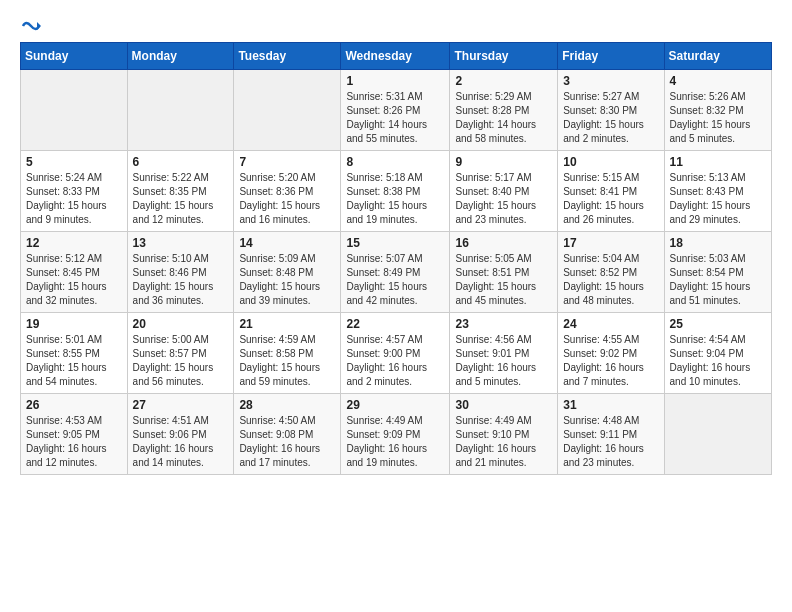 The height and width of the screenshot is (612, 792). What do you see at coordinates (610, 81) in the screenshot?
I see `day-number: 3` at bounding box center [610, 81].